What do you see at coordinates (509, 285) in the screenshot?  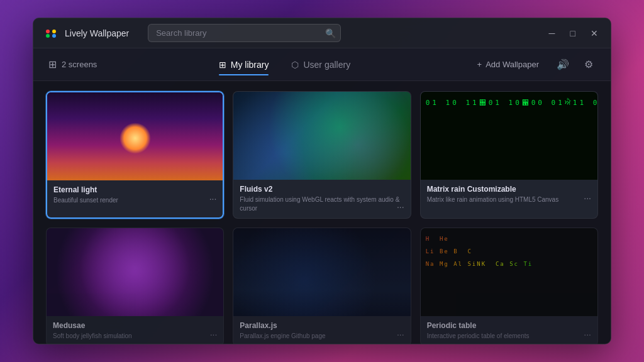 I see `wallpaper-card-periodic-table: Periodic table Interactive periodic tabl…` at bounding box center [509, 285].